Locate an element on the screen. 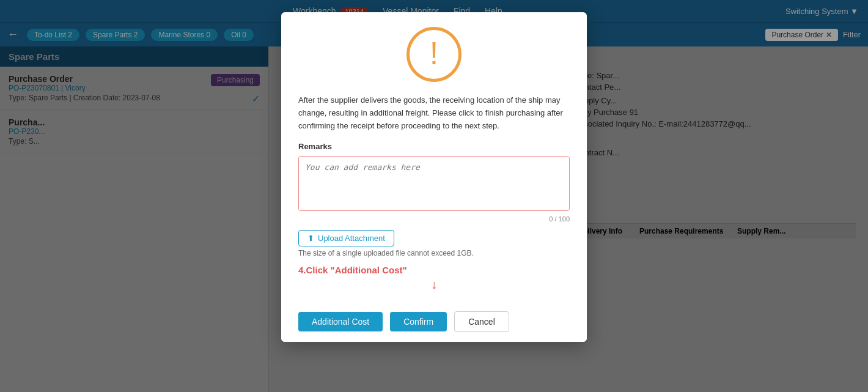 Image resolution: width=868 pixels, height=392 pixels. remarks-label: Remarks is located at coordinates (434, 147).